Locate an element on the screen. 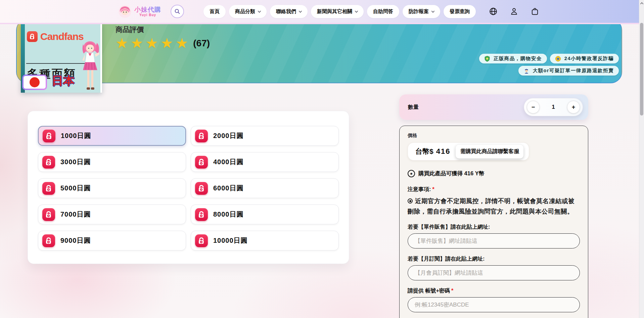 The height and width of the screenshot is (318, 644). account-password-input is located at coordinates (494, 305).